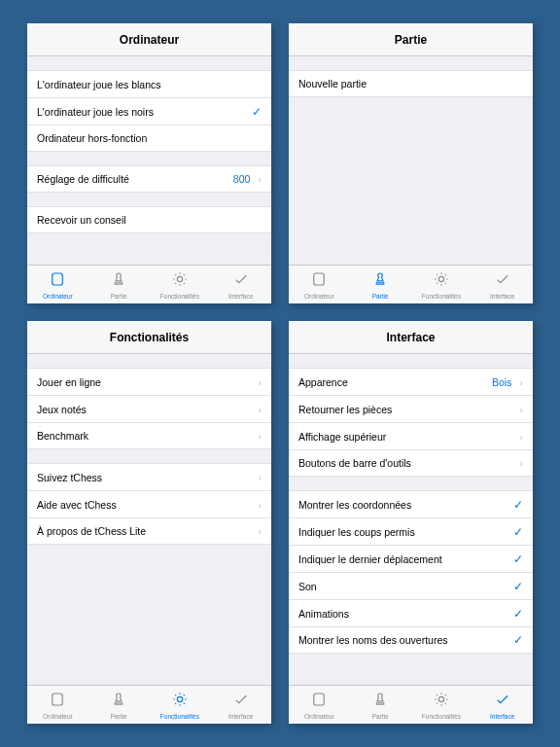 This screenshot has width=560, height=747. Describe the element at coordinates (410, 436) in the screenshot. I see `settings-row: Affichage supérieur›` at that location.